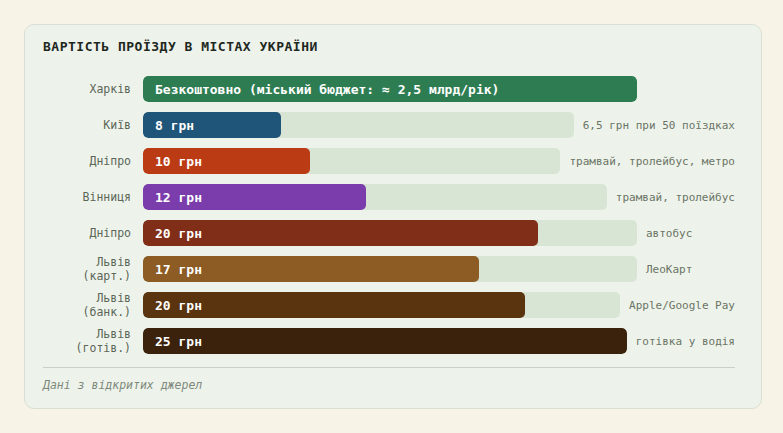 This screenshot has width=783, height=433. Describe the element at coordinates (352, 161) in the screenshot. I see `bar-track: 10 грн` at that location.